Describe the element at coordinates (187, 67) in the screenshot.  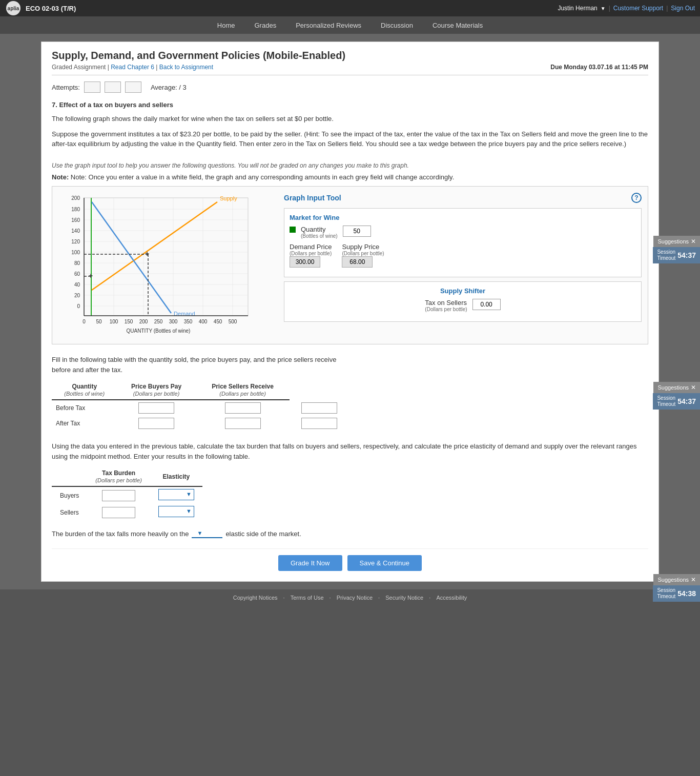
I see `back-to-assignment-link: Back to Assignment` at that location.